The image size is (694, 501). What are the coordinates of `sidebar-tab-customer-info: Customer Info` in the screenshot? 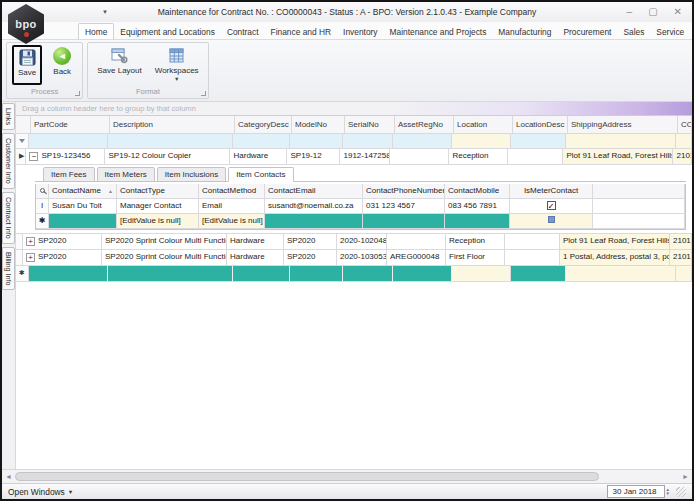 It's located at (8, 161).